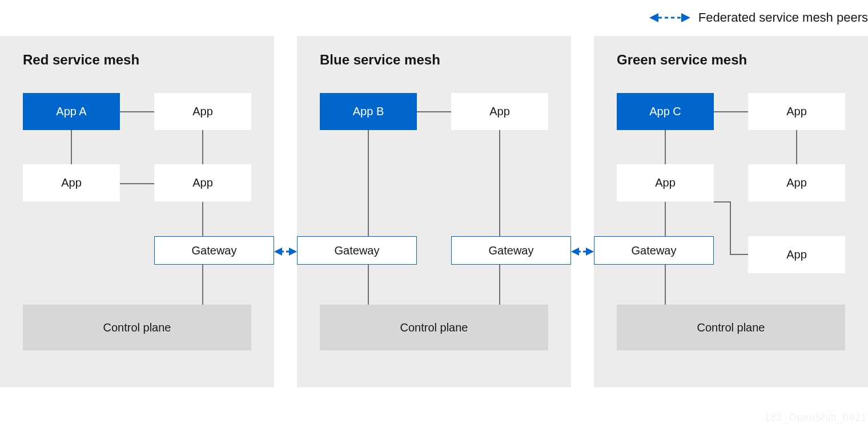 Image resolution: width=868 pixels, height=425 pixels. What do you see at coordinates (758, 18) in the screenshot?
I see `legend: Federated service mesh peers` at bounding box center [758, 18].